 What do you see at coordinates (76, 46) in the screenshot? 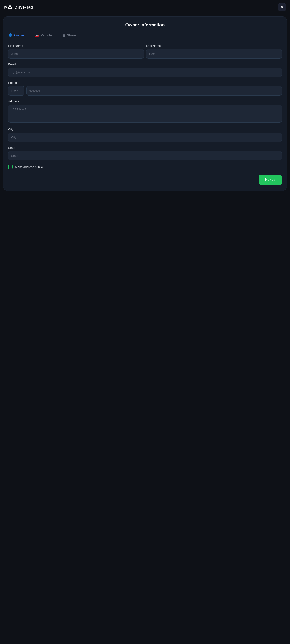
I see `first-name-label: First Name` at bounding box center [76, 46].